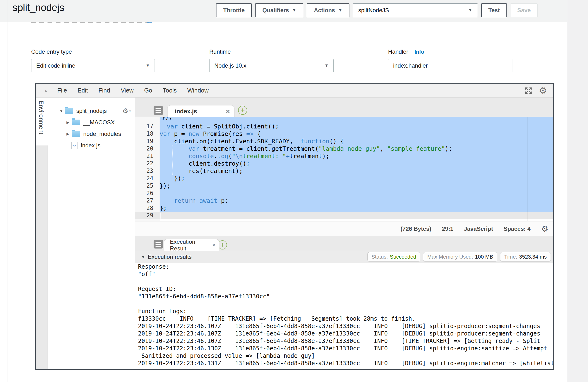 This screenshot has height=382, width=588. I want to click on clipped-content-remnant, so click(90, 23).